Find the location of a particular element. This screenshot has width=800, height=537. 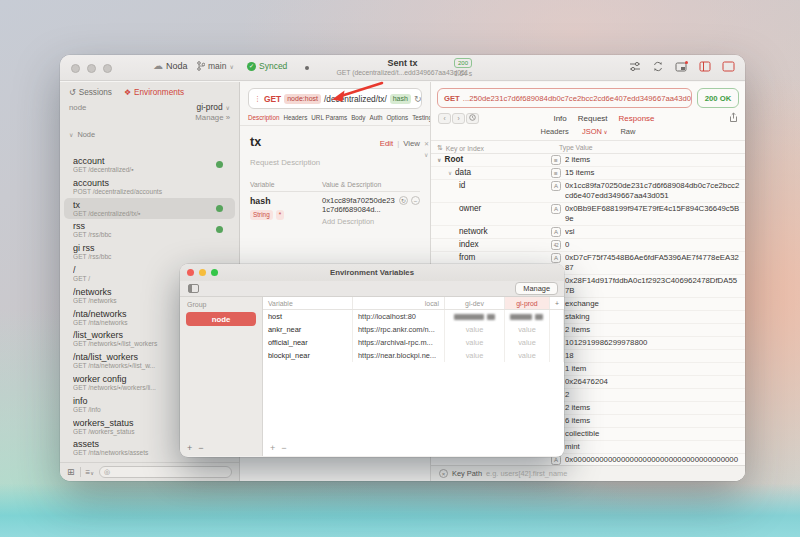

response-tab-response: Response is located at coordinates (637, 118).